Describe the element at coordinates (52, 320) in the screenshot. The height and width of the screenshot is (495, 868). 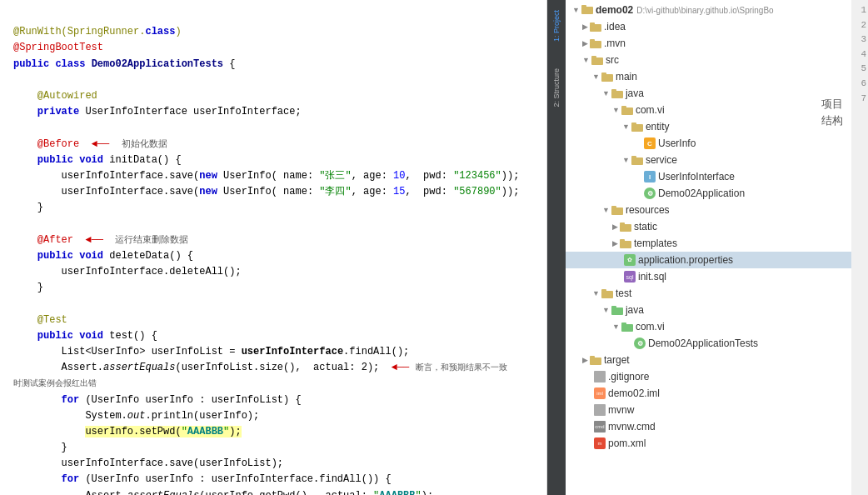
I see `annotation-test: @Test` at that location.